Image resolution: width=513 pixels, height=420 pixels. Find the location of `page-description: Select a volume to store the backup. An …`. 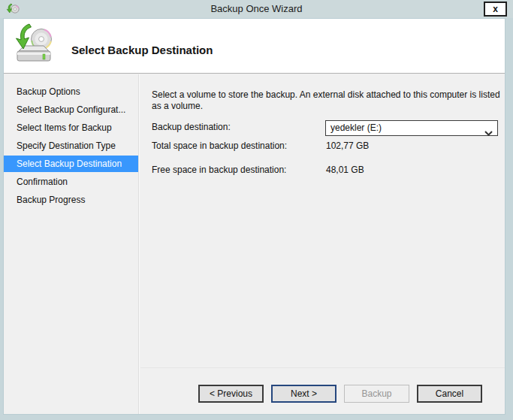

page-description: Select a volume to store the backup. An … is located at coordinates (327, 101).